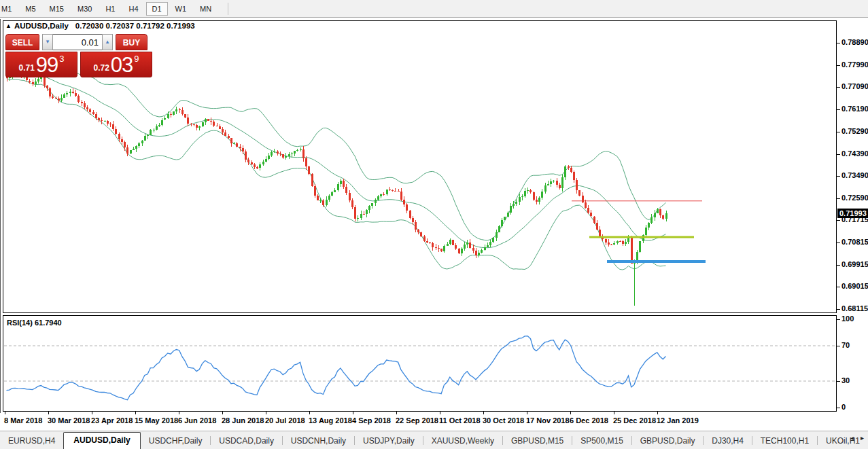 This screenshot has height=449, width=868. I want to click on timeframe-button-m1: M1, so click(9, 9).